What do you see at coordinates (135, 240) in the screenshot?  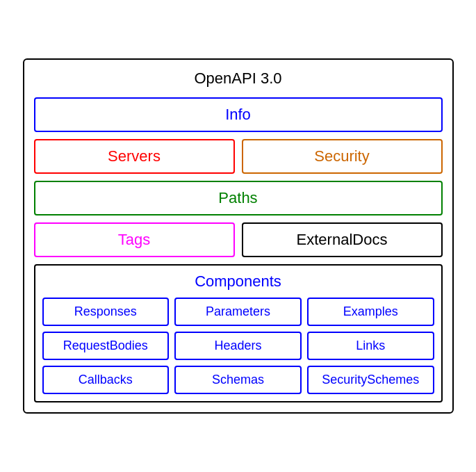 I see `tags-box: Tags` at bounding box center [135, 240].